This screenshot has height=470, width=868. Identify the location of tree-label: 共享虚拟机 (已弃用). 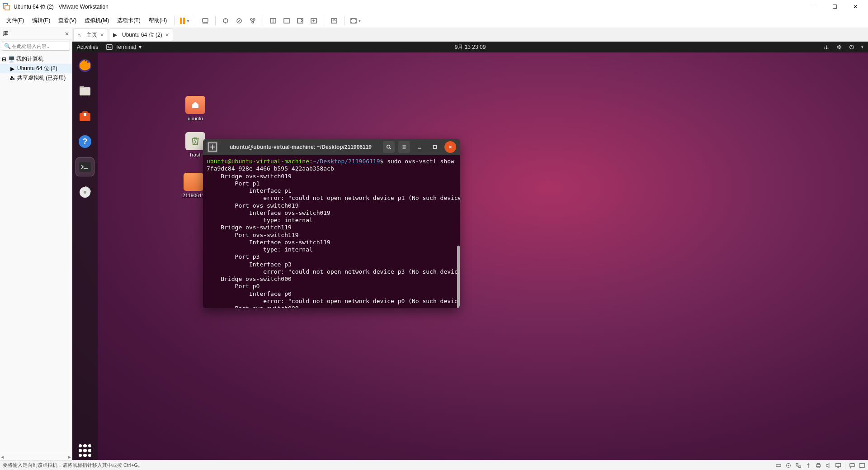
(42, 78).